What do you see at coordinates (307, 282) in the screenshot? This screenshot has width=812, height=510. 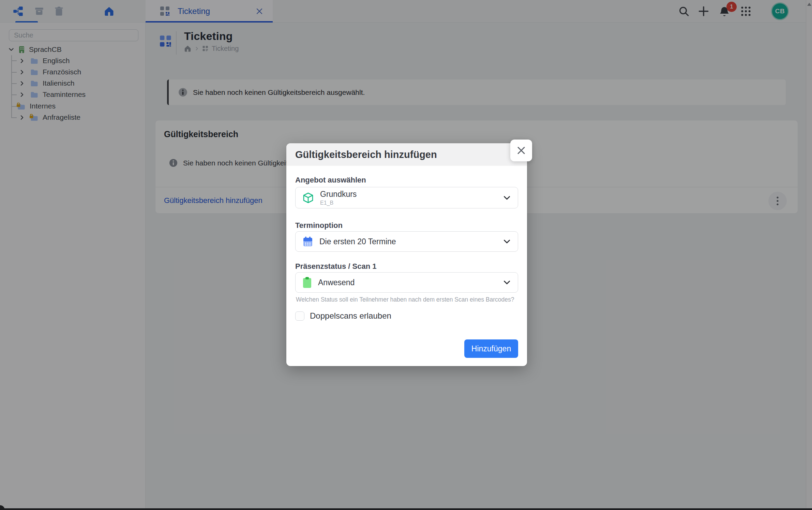 I see `clipboard-icon` at bounding box center [307, 282].